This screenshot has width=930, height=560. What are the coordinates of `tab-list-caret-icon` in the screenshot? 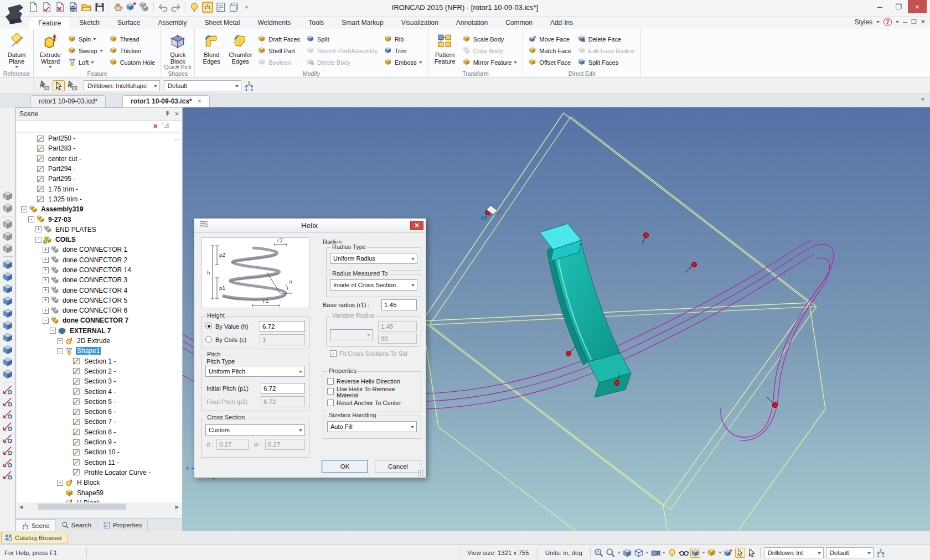 It's located at (923, 100).